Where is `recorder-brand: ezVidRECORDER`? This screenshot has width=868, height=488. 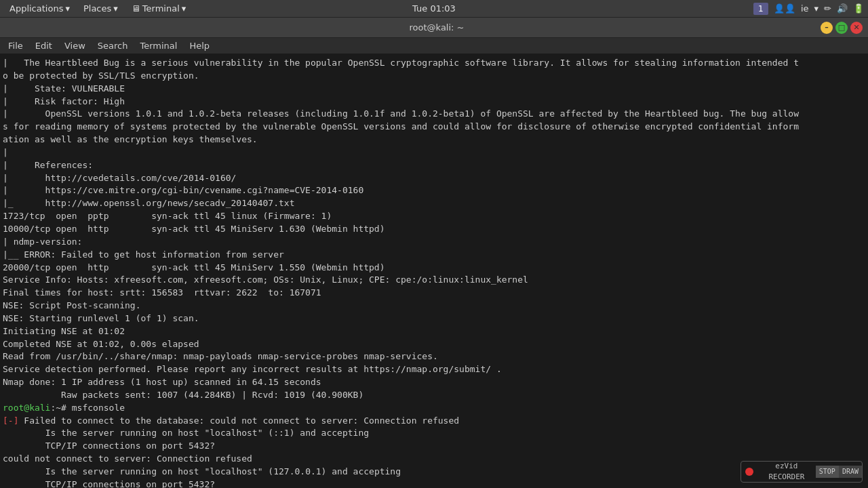 recorder-brand: ezVidRECORDER is located at coordinates (787, 472).